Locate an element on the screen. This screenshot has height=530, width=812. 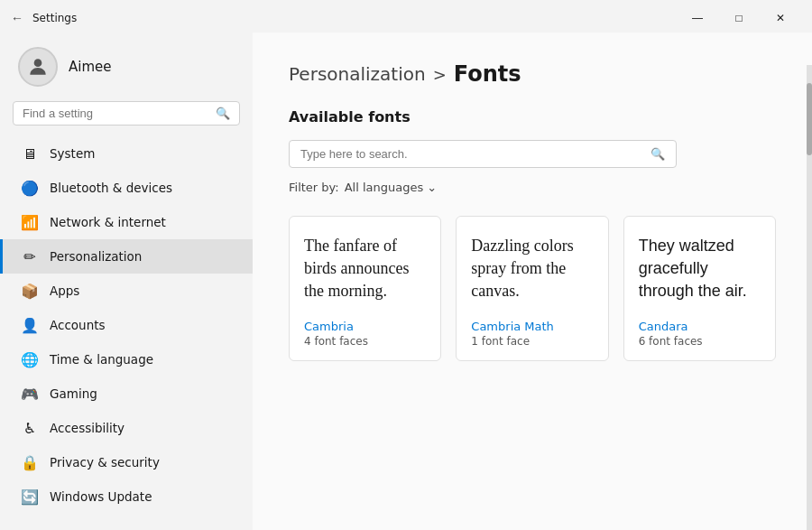
app-title: Settings is located at coordinates (54, 18).